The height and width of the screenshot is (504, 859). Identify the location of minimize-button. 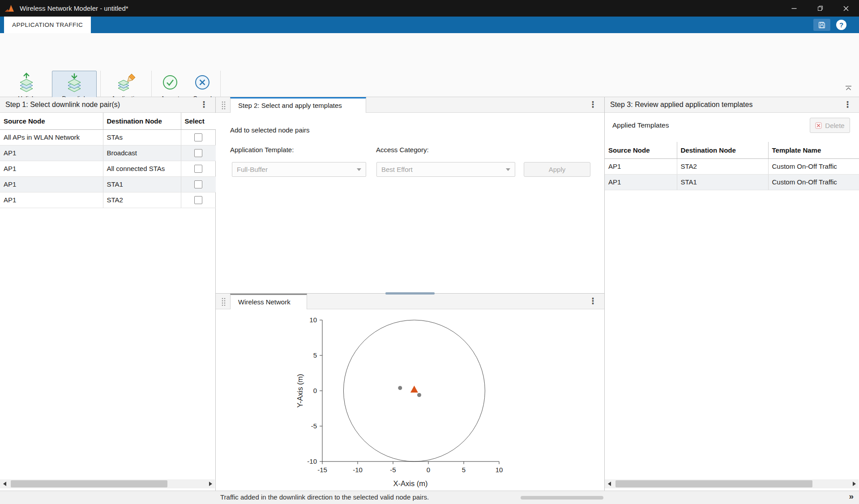
(794, 8).